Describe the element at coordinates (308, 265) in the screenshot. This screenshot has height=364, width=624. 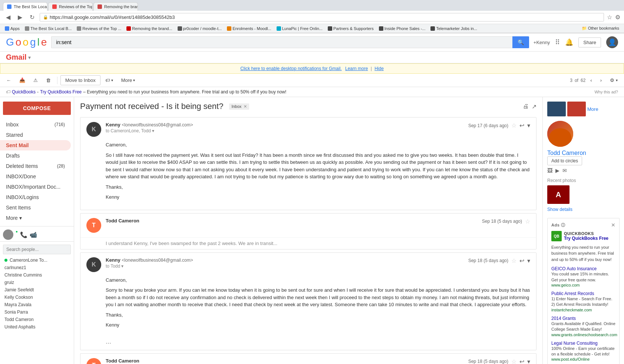
I see `email-message-3-header: K Kenny <lonewolfbusiness084@gmail.com> …` at that location.